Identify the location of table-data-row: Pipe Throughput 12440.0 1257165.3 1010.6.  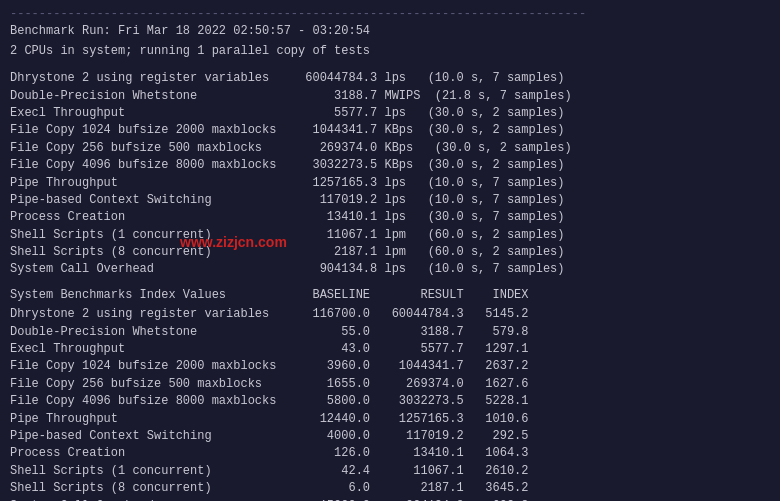
(390, 420).